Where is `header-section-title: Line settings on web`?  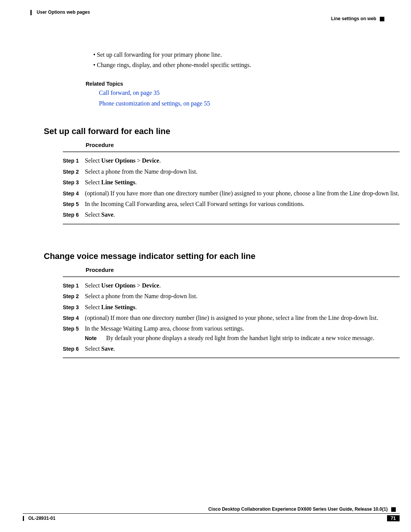 header-section-title: Line settings on web is located at coordinates (354, 19).